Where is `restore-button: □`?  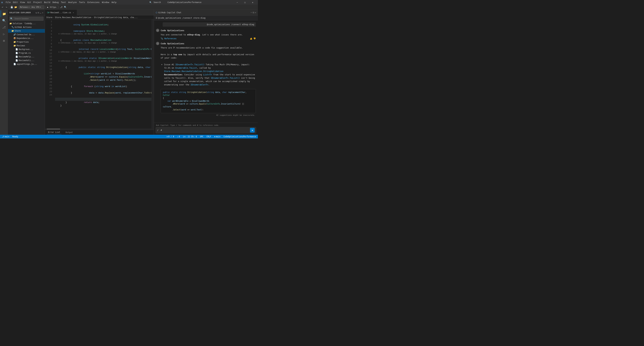
restore-button: □ is located at coordinates (245, 2).